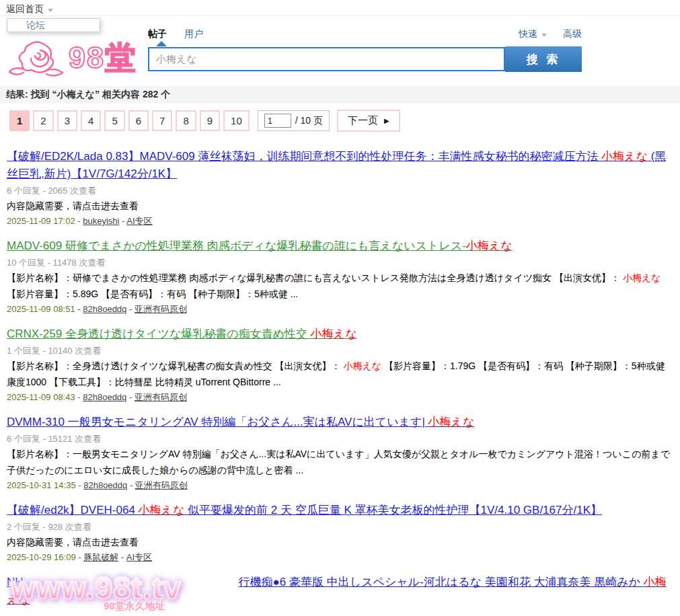 This screenshot has height=616, width=680. I want to click on page-button-3: 3, so click(67, 121).